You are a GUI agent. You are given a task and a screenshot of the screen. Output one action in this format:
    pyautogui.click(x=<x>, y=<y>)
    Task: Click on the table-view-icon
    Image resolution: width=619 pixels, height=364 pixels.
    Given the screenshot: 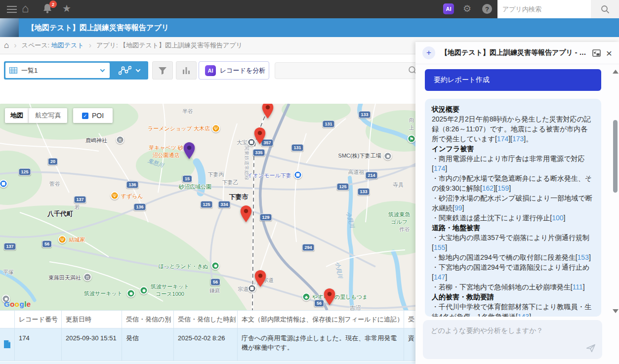 What is the action you would take?
    pyautogui.click(x=13, y=70)
    